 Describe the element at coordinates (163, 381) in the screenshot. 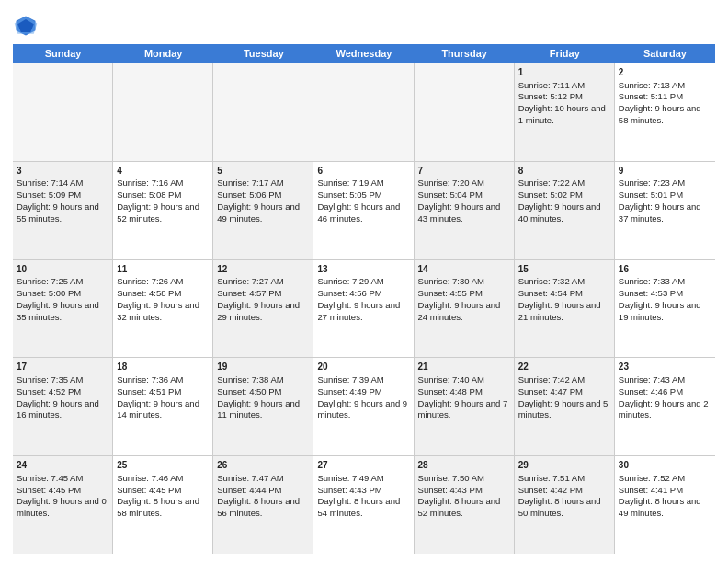

I see `day-info: Sunrise: 7:36 AM` at that location.